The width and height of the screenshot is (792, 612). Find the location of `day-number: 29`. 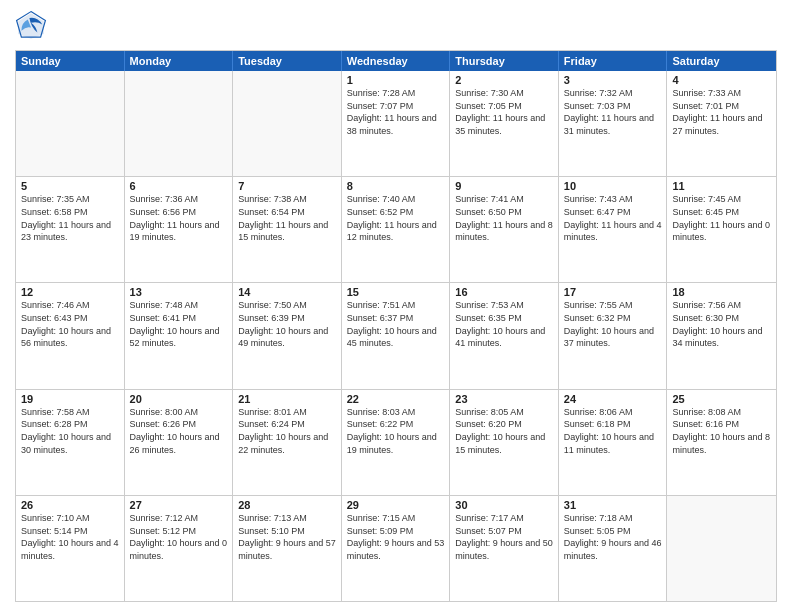

day-number: 29 is located at coordinates (396, 505).